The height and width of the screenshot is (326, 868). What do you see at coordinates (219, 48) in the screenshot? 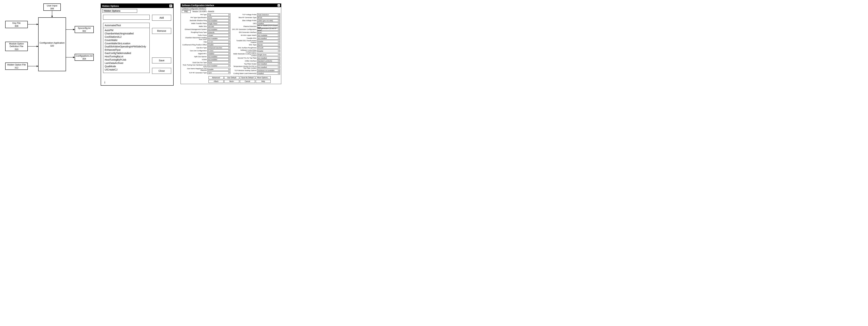
I see `config-select: Enhanced Gas Box▾` at bounding box center [219, 48].